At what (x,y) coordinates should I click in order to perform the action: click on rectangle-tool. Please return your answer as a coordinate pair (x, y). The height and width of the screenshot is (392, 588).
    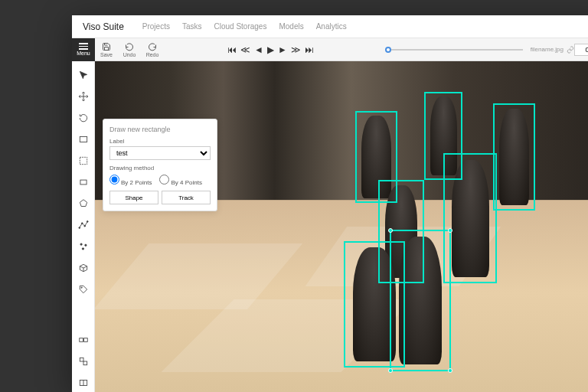
    Looking at the image, I should click on (83, 182).